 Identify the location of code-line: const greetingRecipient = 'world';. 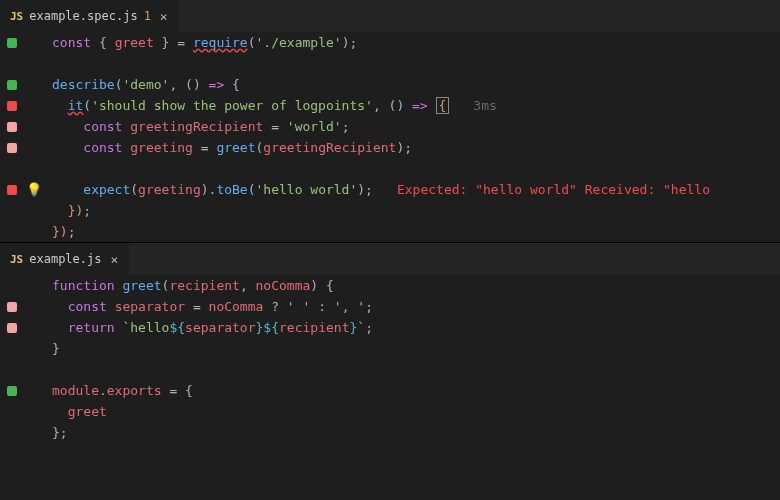
(416, 126).